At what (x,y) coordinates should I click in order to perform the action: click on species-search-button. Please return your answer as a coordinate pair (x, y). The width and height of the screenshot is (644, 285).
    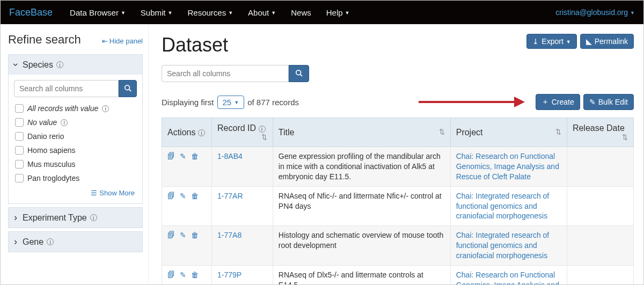
    Looking at the image, I should click on (128, 89).